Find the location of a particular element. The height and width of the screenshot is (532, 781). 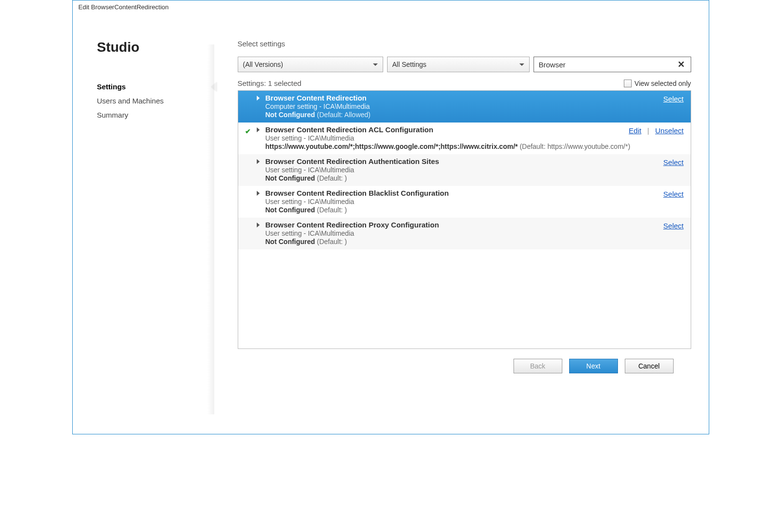

view-selected-only-label: View selected only is located at coordinates (663, 83).